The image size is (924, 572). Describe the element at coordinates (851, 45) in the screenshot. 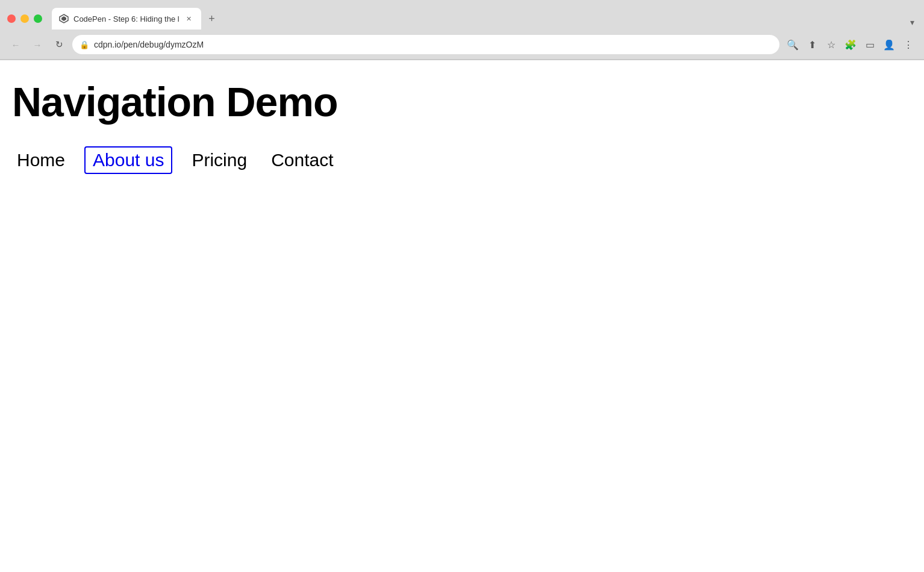

I see `extensions-button: 🧩` at that location.